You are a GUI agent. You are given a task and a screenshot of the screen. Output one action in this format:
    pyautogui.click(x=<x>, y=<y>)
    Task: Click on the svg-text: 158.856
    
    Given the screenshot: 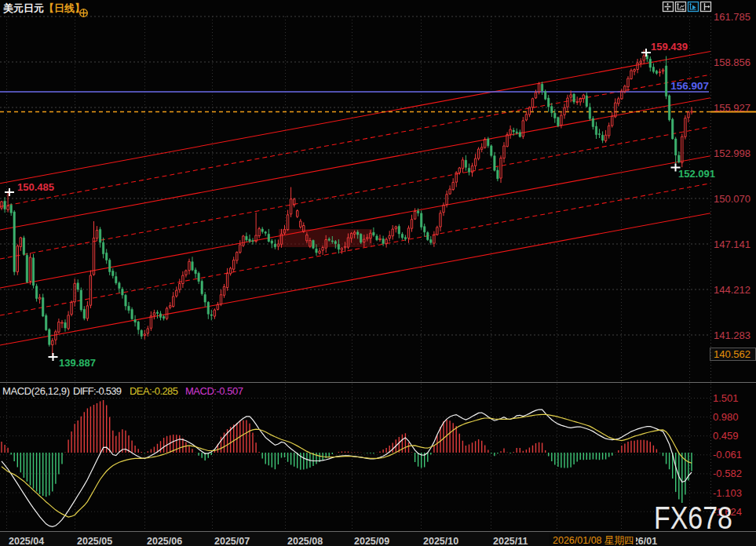 What is the action you would take?
    pyautogui.click(x=732, y=63)
    